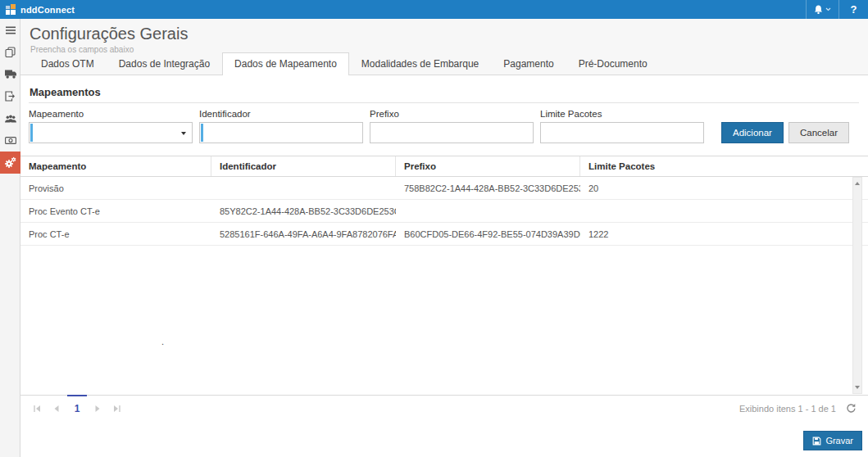 Image resolution: width=868 pixels, height=457 pixels. Describe the element at coordinates (452, 126) in the screenshot. I see `field-prefixo: Prefixo` at that location.